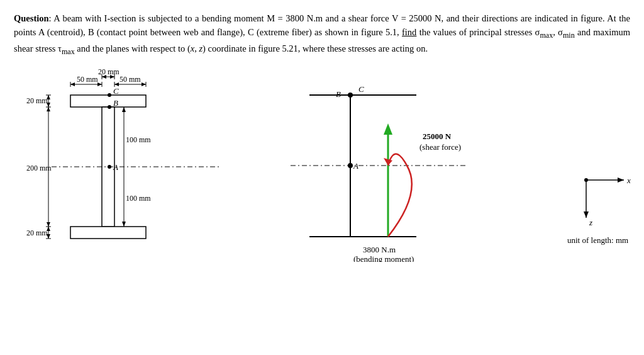 The height and width of the screenshot is (355, 644). I want to click on point-C, so click(109, 95).